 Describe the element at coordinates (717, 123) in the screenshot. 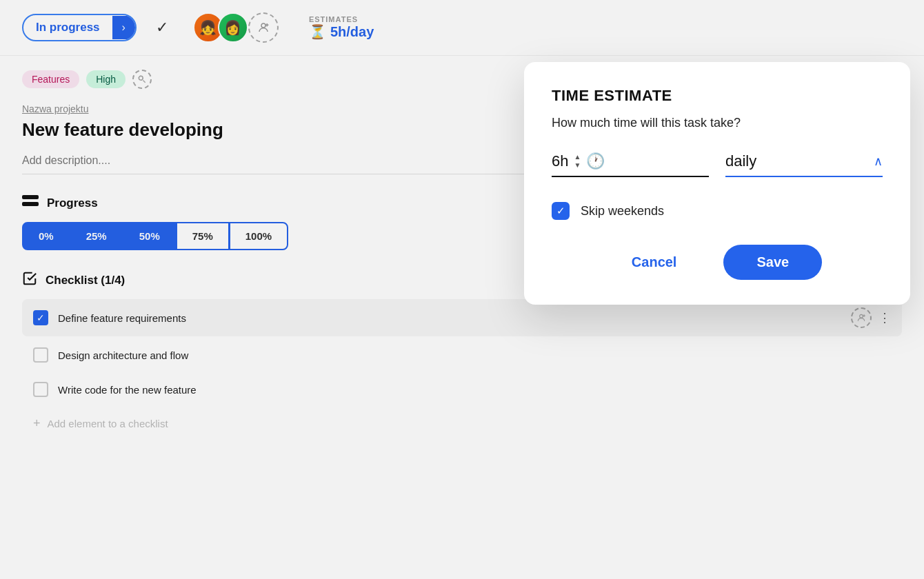

I see `modal-subtitle: How much time will this task take?` at that location.